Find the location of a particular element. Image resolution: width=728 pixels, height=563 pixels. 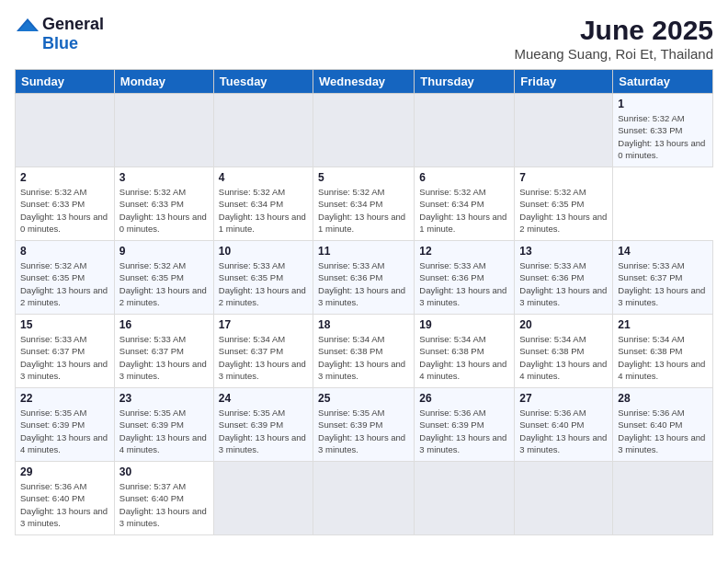

calendar-cell: 8Sunrise: 5:32 AMSunset: 6:35 PMDaylight… is located at coordinates (65, 278).